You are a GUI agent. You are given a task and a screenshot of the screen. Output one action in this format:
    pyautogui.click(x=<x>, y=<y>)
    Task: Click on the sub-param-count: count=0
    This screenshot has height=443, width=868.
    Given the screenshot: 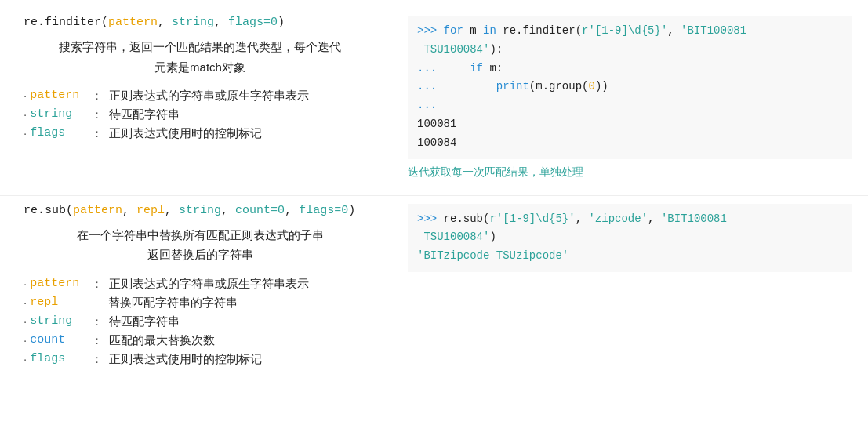 What is the action you would take?
    pyautogui.click(x=260, y=210)
    